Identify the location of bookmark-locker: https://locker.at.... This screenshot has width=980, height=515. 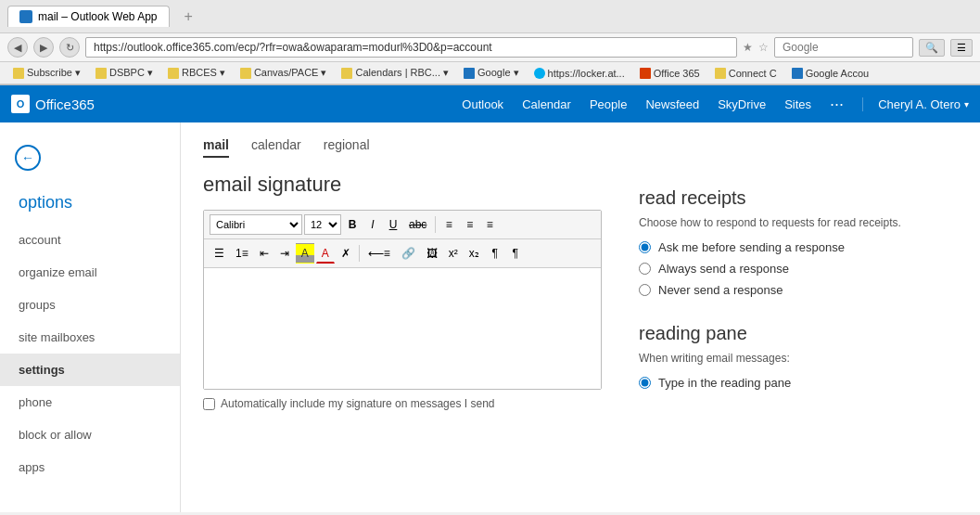
(579, 73).